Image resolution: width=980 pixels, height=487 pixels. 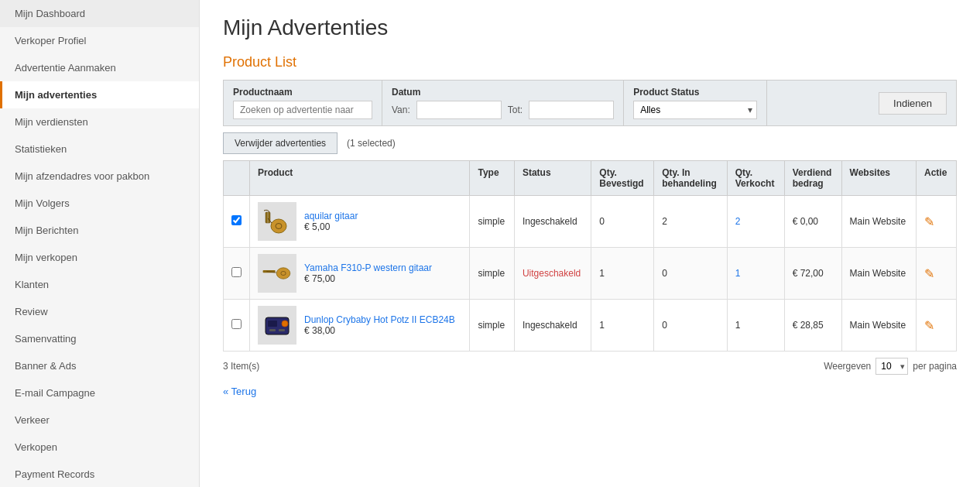 I want to click on section-title: Product List, so click(x=590, y=62).